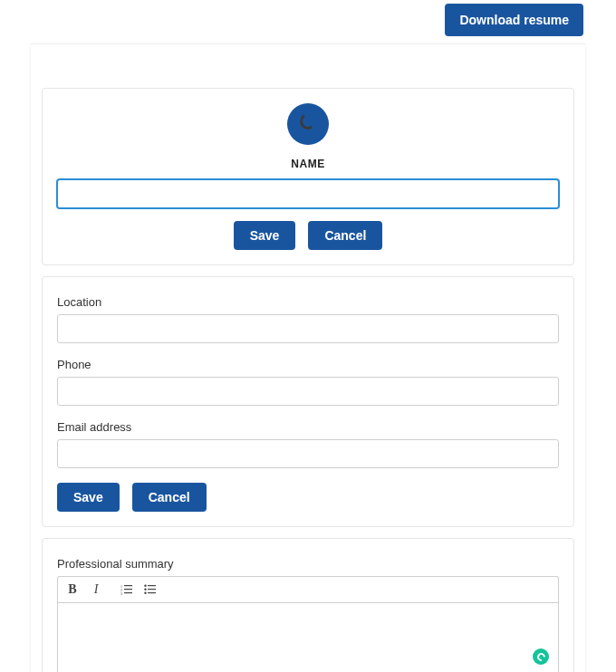 Image resolution: width=616 pixels, height=672 pixels. Describe the element at coordinates (308, 121) in the screenshot. I see `avatar-placeholder-icon` at that location.